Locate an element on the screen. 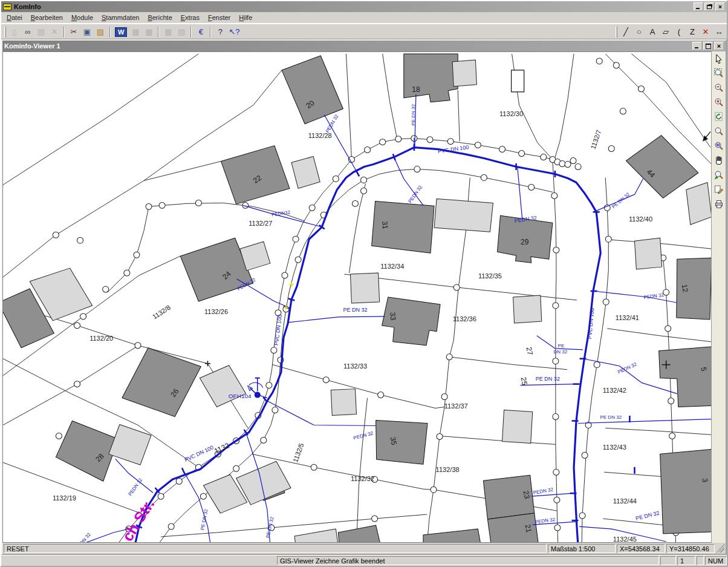 The height and width of the screenshot is (567, 728). table-export-2-button: ▩ is located at coordinates (149, 32).